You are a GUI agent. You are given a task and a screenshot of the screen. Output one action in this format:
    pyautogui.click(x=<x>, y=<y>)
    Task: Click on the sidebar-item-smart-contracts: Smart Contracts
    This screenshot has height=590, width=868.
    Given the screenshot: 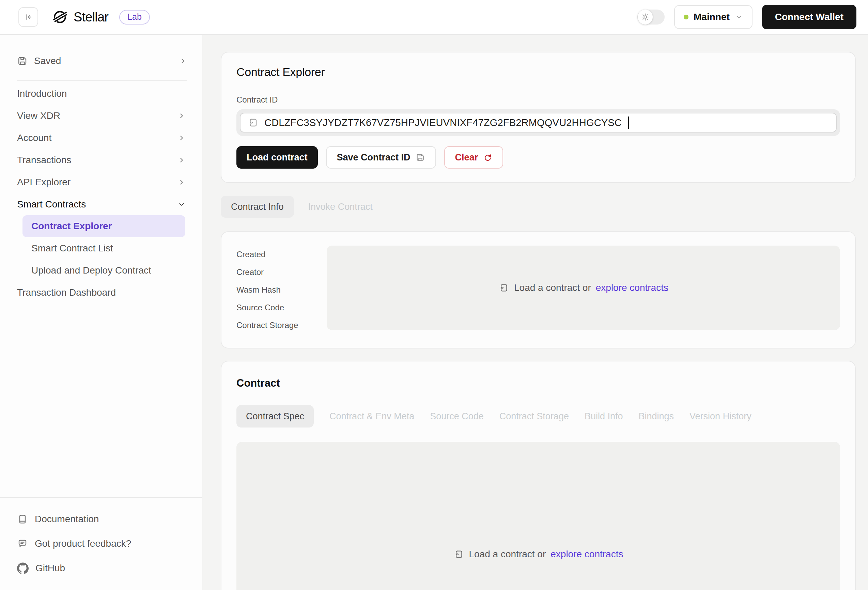 What is the action you would take?
    pyautogui.click(x=101, y=204)
    